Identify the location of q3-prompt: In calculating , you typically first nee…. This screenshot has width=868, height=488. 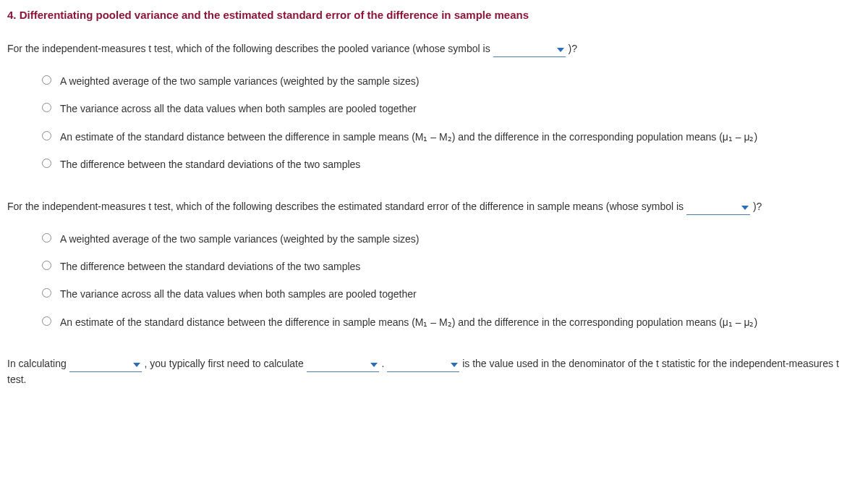
(434, 372).